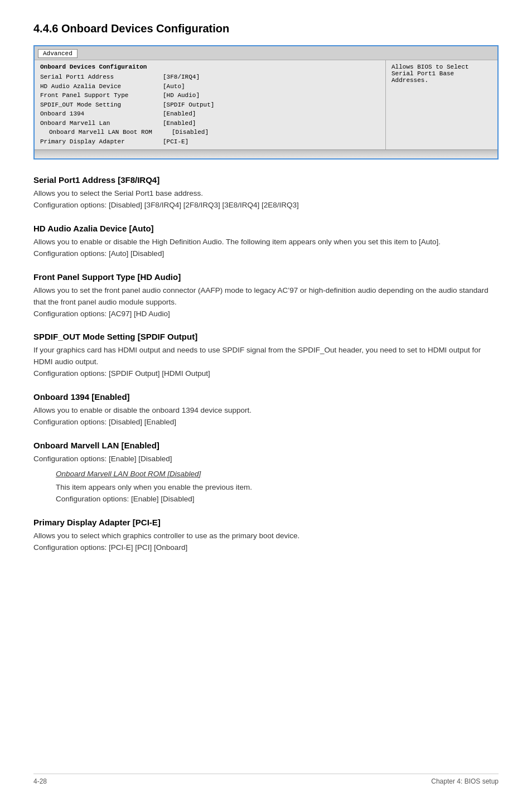  Describe the element at coordinates (210, 87) in the screenshot. I see `bios-row: HD Audio Azalia Device[Auto]` at that location.